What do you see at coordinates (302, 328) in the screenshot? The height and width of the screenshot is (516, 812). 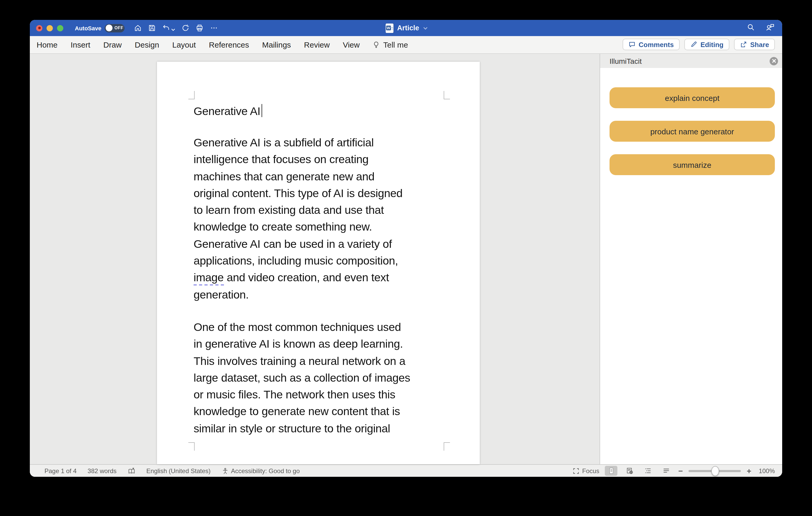 I see `document-line: One of the most common techniques used` at bounding box center [302, 328].